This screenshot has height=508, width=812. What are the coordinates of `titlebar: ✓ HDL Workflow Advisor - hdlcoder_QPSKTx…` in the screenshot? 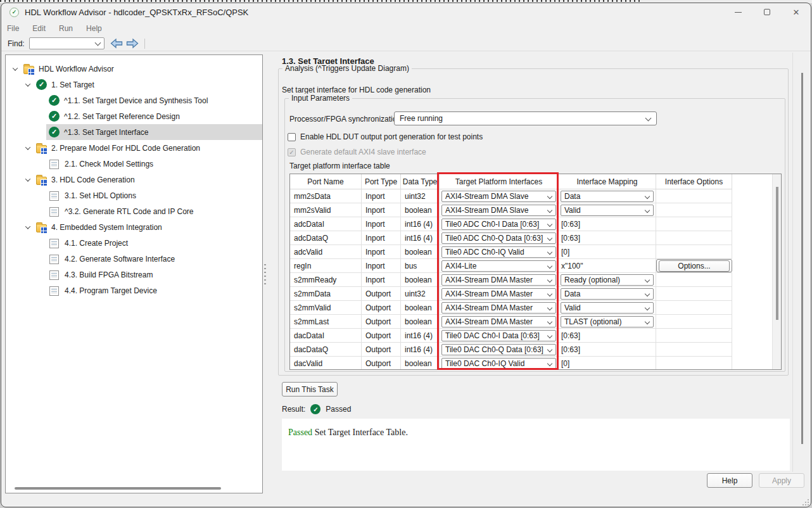 It's located at (406, 12).